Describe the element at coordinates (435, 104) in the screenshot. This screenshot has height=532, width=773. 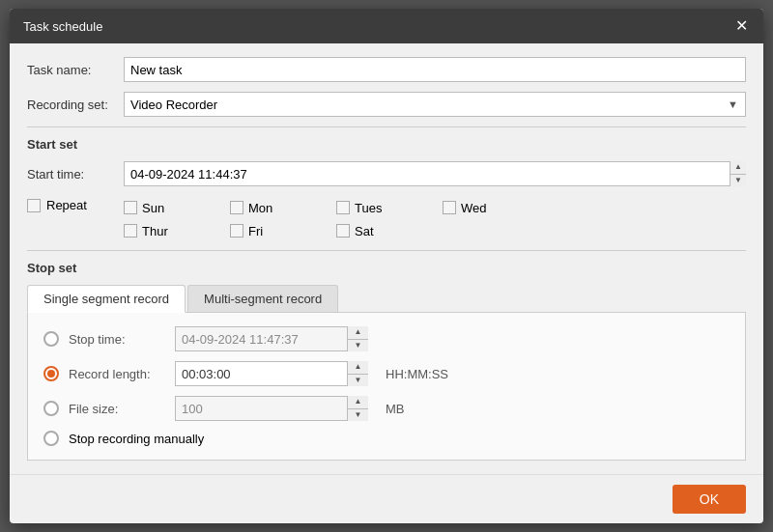
I see `recording-set-select: Video Recorder` at that location.